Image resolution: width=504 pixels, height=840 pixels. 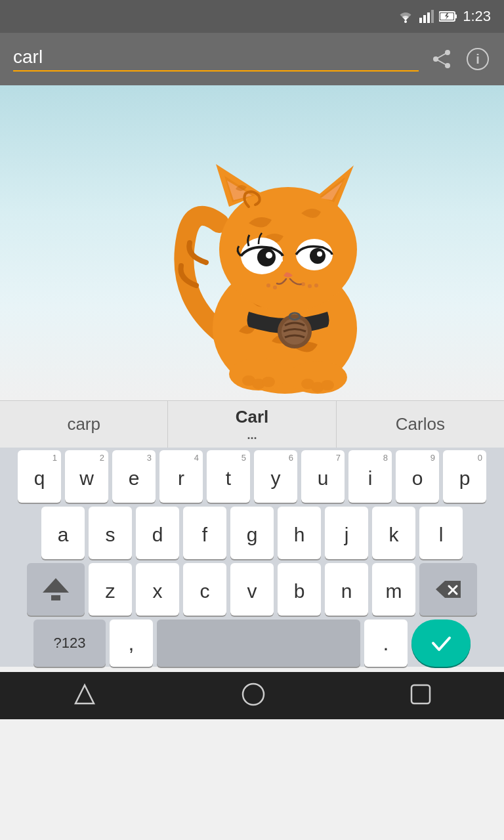 I want to click on enter-key, so click(x=441, y=643).